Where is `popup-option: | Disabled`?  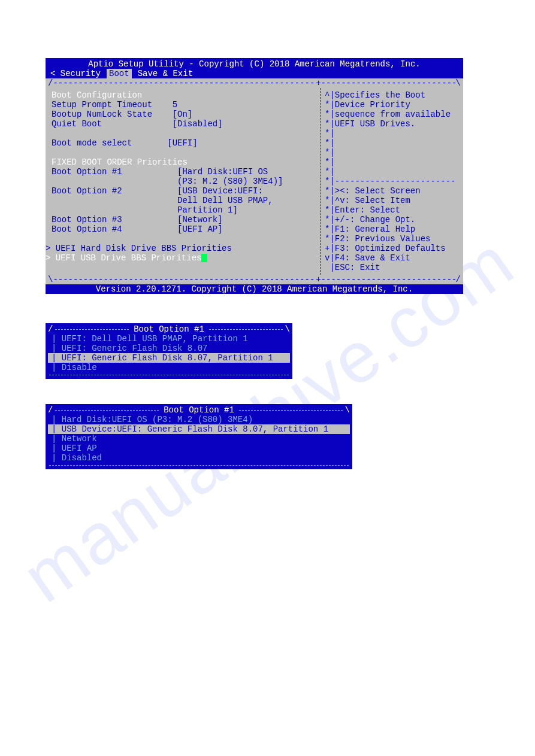
popup-option: | Disabled is located at coordinates (199, 458).